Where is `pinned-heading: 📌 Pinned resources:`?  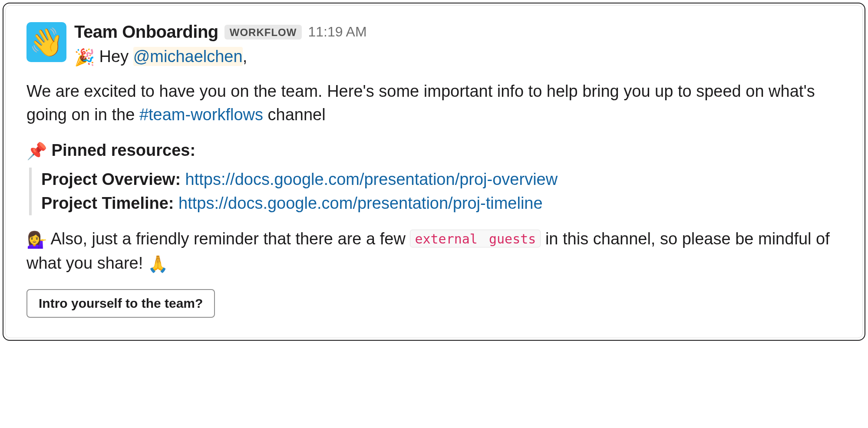
pinned-heading: 📌 Pinned resources: is located at coordinates (435, 151).